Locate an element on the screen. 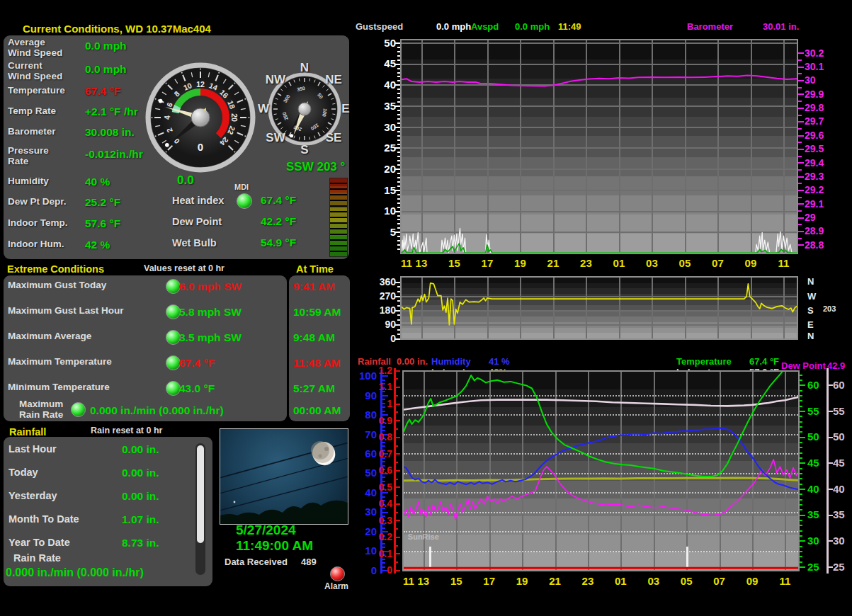 The image size is (852, 616). x-tick-label: 07 is located at coordinates (718, 263).